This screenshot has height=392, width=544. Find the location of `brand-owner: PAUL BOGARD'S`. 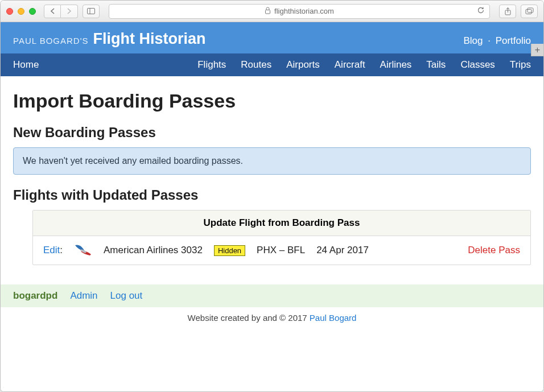

brand-owner: PAUL BOGARD'S is located at coordinates (51, 41).